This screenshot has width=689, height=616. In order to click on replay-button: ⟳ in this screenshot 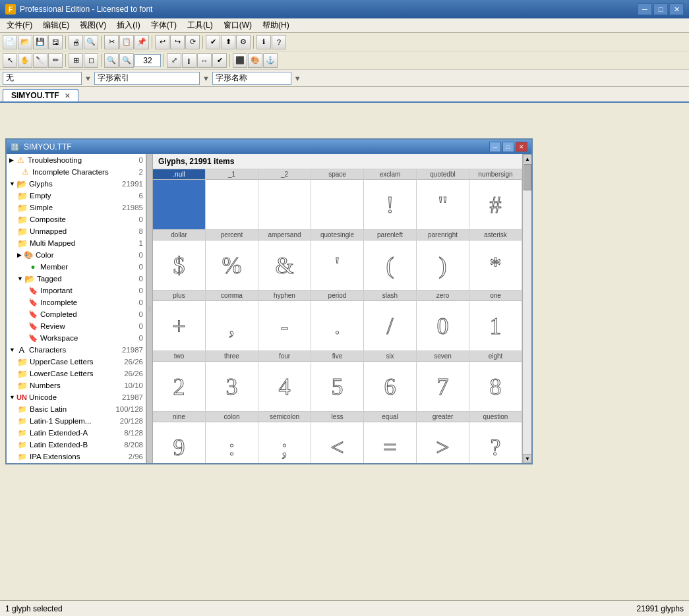, I will do `click(193, 42)`.